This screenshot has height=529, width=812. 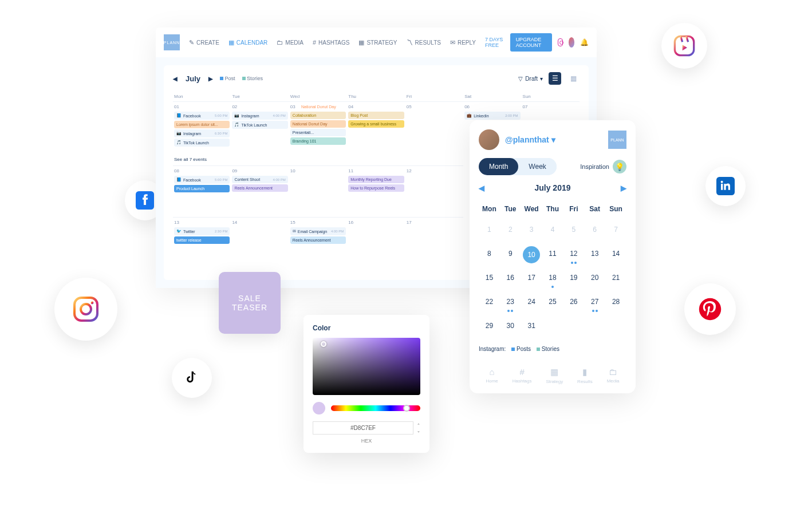 I want to click on prev-month-arrow: ◀, so click(x=175, y=79).